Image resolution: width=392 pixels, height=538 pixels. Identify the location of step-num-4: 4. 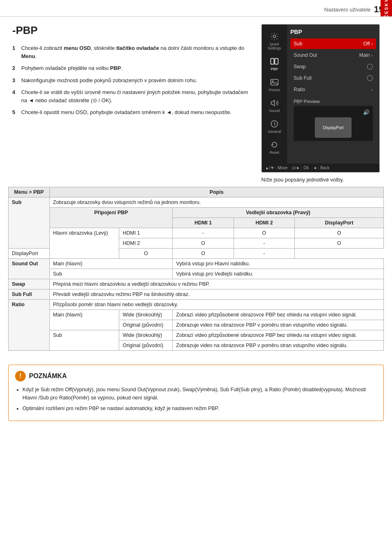
(16, 96).